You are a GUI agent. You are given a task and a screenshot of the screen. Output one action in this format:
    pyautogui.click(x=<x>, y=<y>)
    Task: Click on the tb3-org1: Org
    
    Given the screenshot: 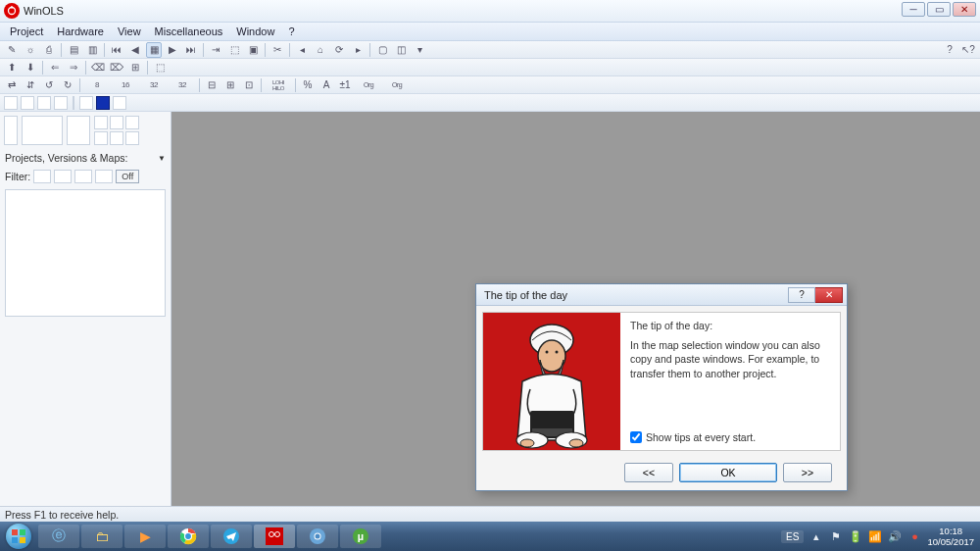 What is the action you would take?
    pyautogui.click(x=368, y=85)
    